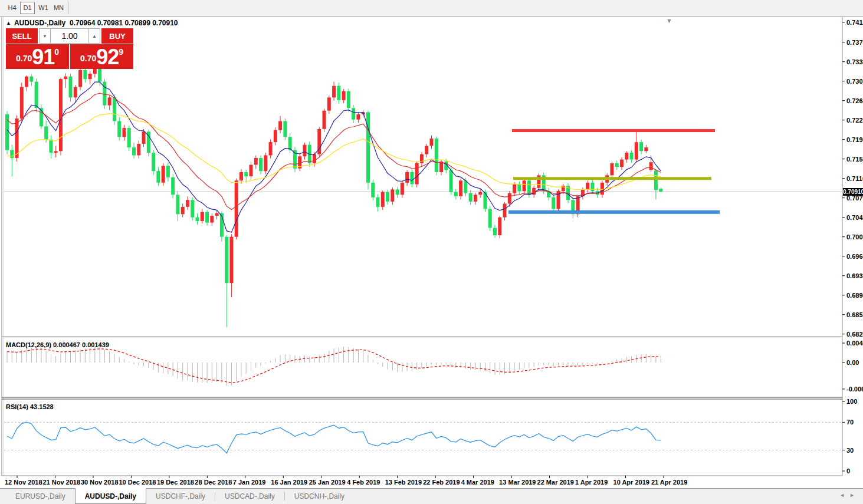 The image size is (863, 504). I want to click on macd-label: MACD(12,26,9) 0.000467 0.001439, so click(58, 345).